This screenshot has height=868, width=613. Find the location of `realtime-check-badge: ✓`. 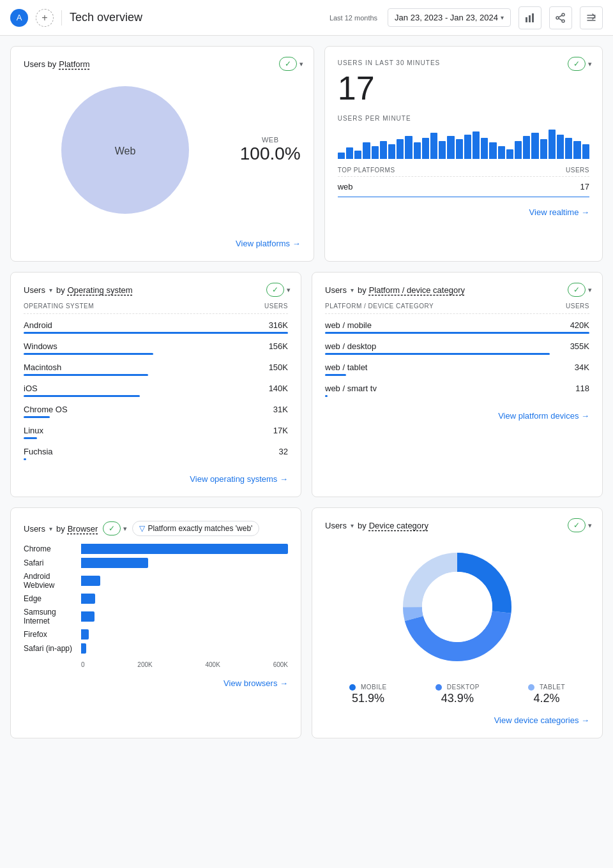

realtime-check-badge: ✓ is located at coordinates (577, 64).